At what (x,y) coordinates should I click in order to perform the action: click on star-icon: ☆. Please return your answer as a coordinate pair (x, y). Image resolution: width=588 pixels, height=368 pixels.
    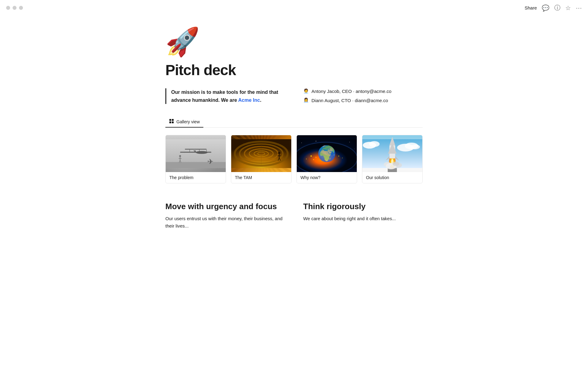
    Looking at the image, I should click on (568, 8).